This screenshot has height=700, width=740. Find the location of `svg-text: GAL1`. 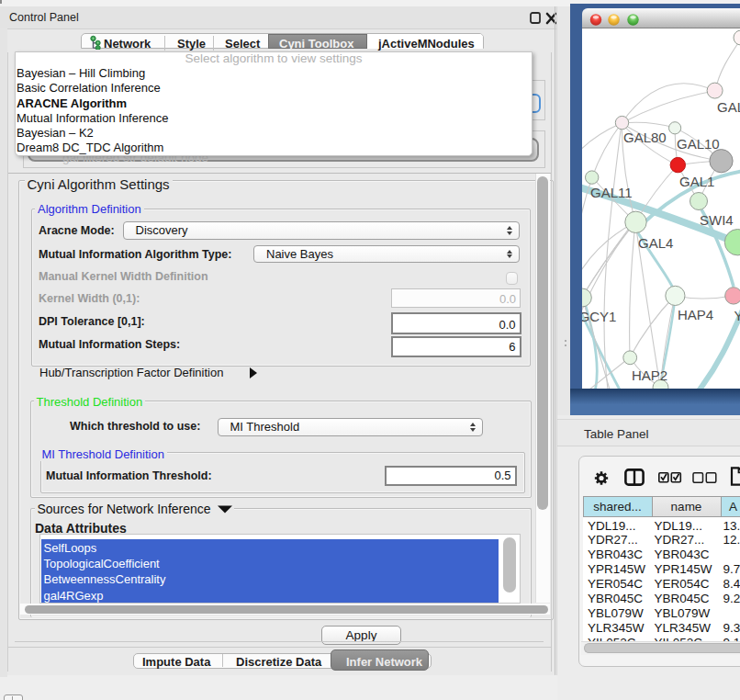

svg-text: GAL1 is located at coordinates (697, 182).